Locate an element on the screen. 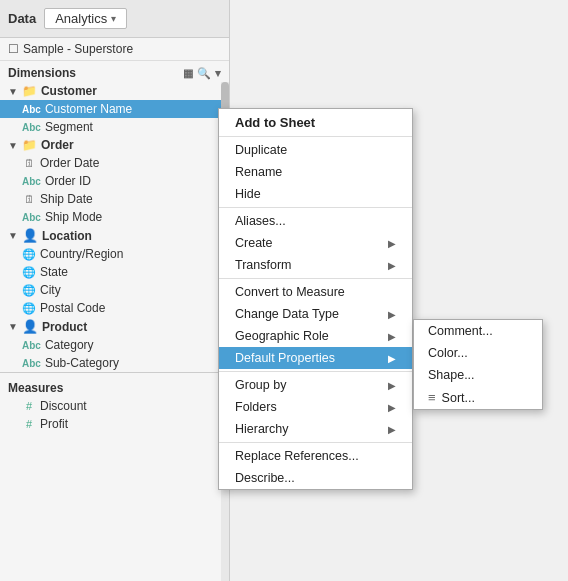 The height and width of the screenshot is (581, 568). item-ship-date: 🗓 Ship Date is located at coordinates (114, 199).